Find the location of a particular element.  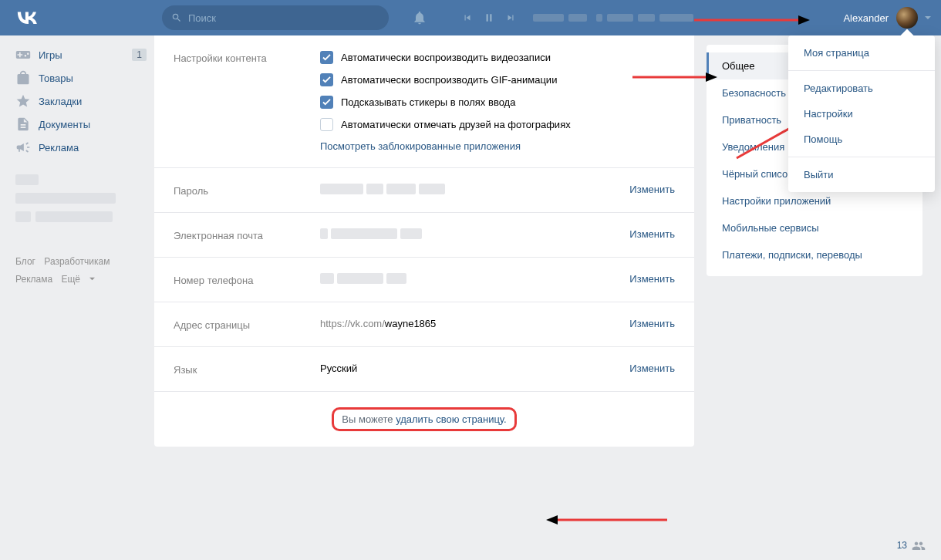

search-container is located at coordinates (275, 18).